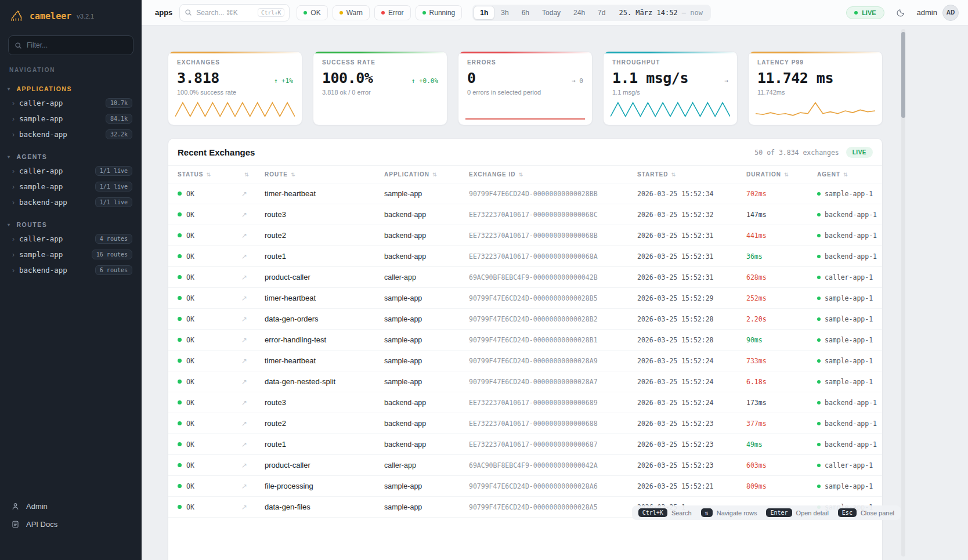 The width and height of the screenshot is (968, 560). What do you see at coordinates (248, 175) in the screenshot?
I see `column-header-trace: ⇅` at bounding box center [248, 175].